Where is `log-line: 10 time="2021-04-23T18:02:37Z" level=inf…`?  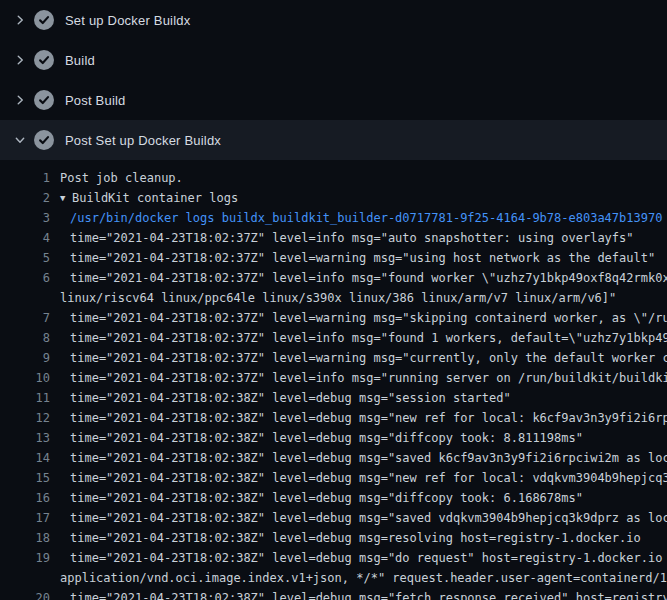
log-line: 10 time="2021-04-23T18:02:37Z" level=inf… is located at coordinates (334, 378).